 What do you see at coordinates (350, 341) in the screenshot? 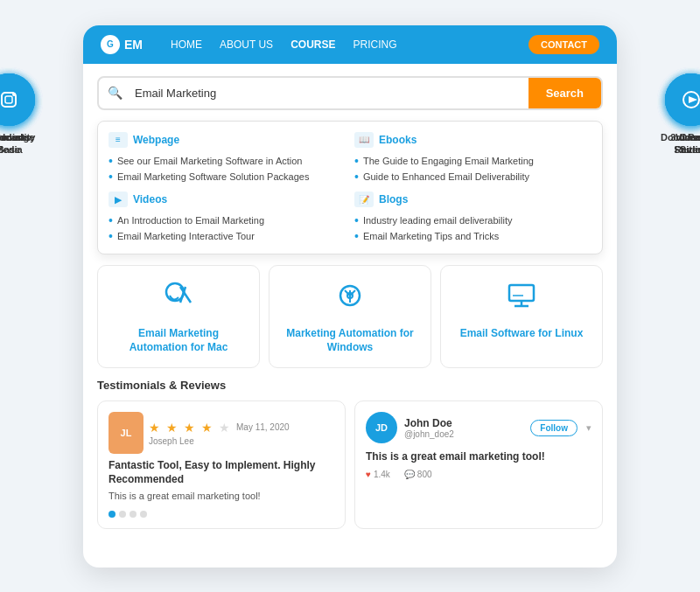
I see `windows-card-label: Marketing Automation for Windows` at bounding box center [350, 341].